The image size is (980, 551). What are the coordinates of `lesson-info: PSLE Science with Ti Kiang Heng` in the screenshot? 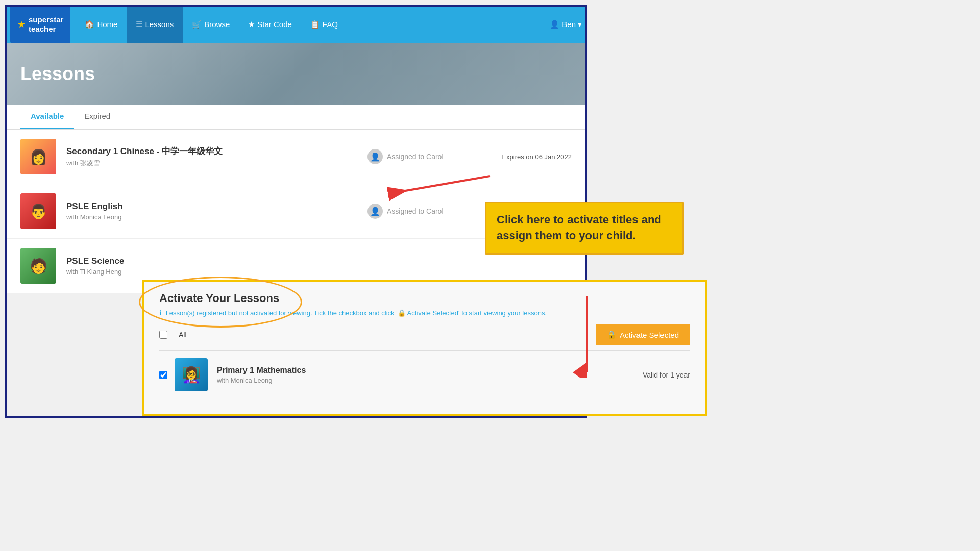 It's located at (319, 266).